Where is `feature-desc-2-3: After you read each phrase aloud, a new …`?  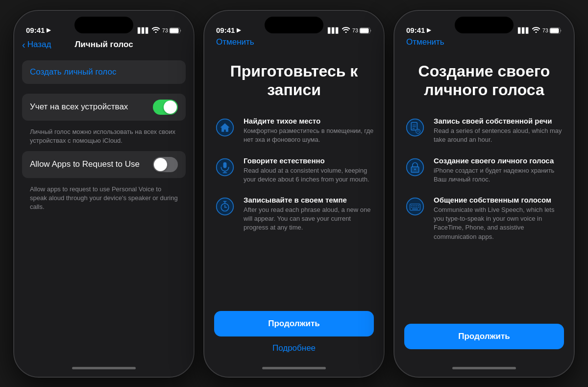
feature-desc-2-3: After you read each phrase aloud, a new … is located at coordinates (309, 219).